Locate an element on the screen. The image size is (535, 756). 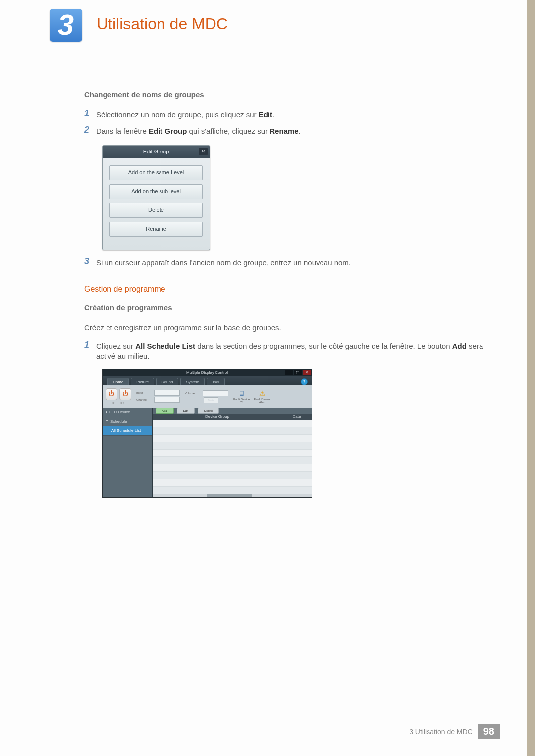
edit-button: Edit is located at coordinates (186, 411).